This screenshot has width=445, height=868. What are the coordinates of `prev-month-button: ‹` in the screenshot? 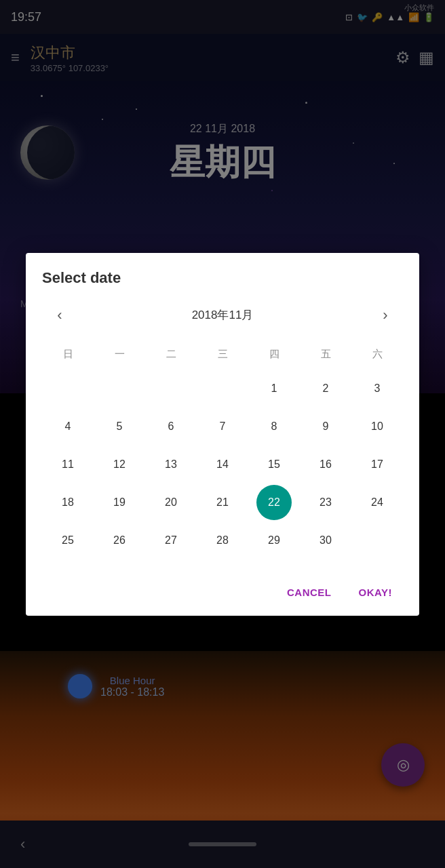 It's located at (60, 315).